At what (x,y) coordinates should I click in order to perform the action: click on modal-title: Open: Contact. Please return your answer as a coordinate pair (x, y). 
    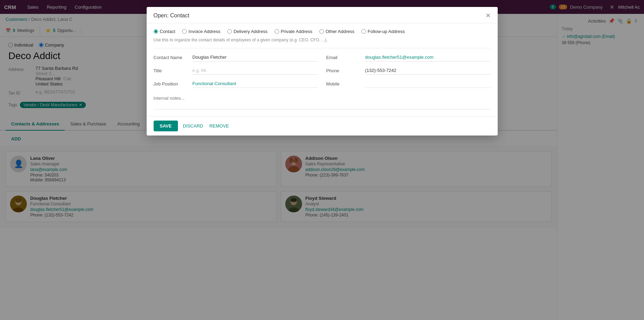
    Looking at the image, I should click on (172, 13).